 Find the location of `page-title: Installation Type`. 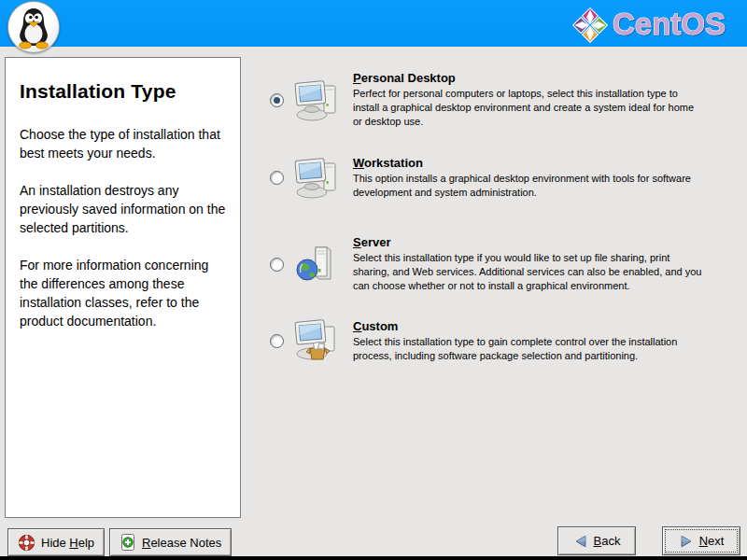

page-title: Installation Type is located at coordinates (123, 91).